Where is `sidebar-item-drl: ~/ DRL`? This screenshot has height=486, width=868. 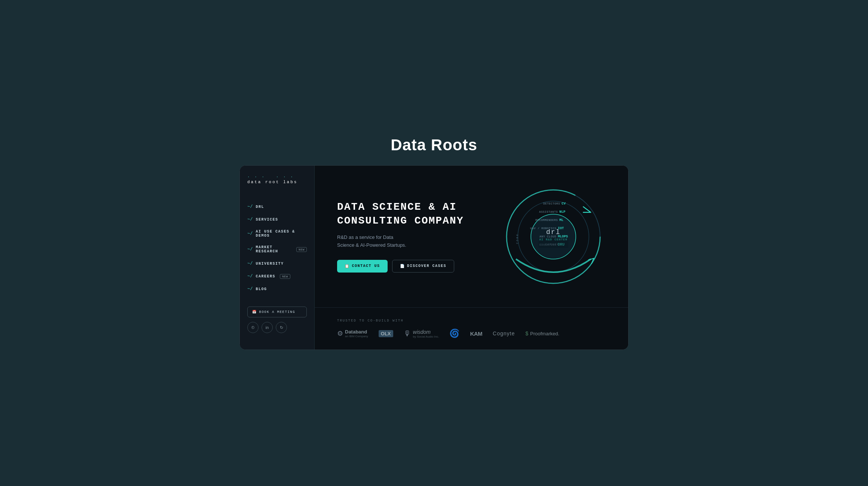 sidebar-item-drl: ~/ DRL is located at coordinates (277, 207).